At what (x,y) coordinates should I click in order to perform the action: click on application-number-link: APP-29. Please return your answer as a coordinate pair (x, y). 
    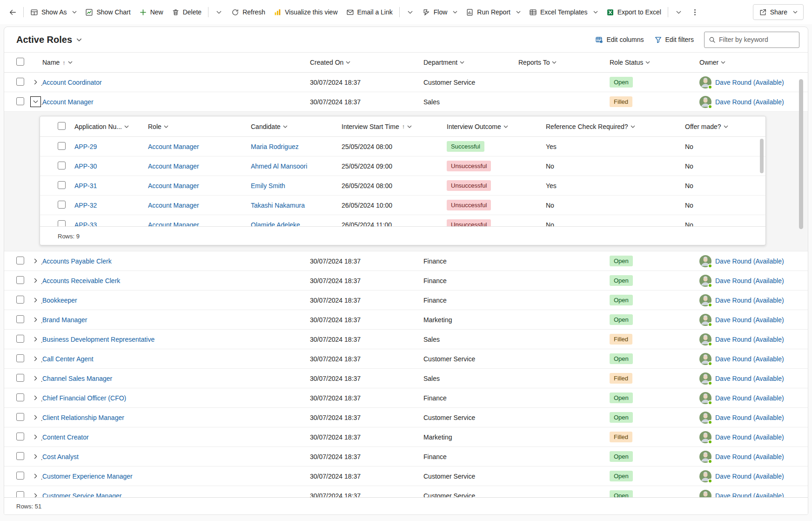
    Looking at the image, I should click on (86, 147).